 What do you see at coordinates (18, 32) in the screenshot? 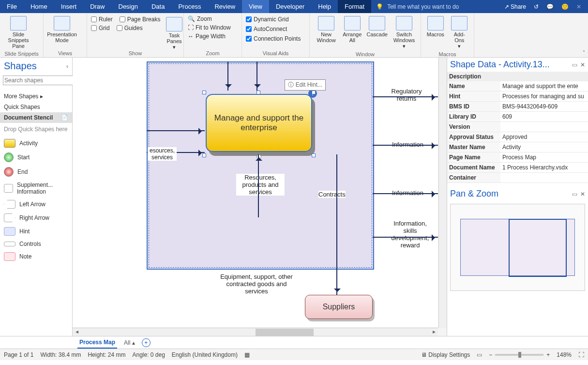
I see `slide-snippets-pane-button: Slide Snippets Pane` at bounding box center [18, 32].